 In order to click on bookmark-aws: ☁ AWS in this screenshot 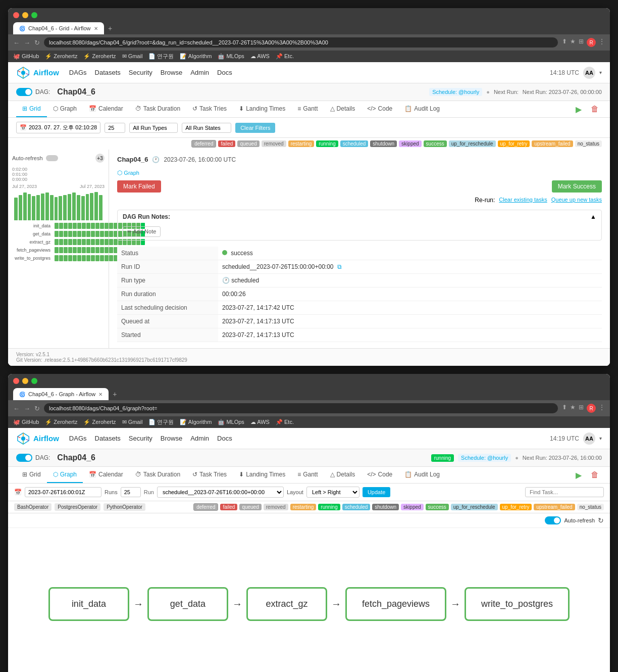, I will do `click(260, 57)`.